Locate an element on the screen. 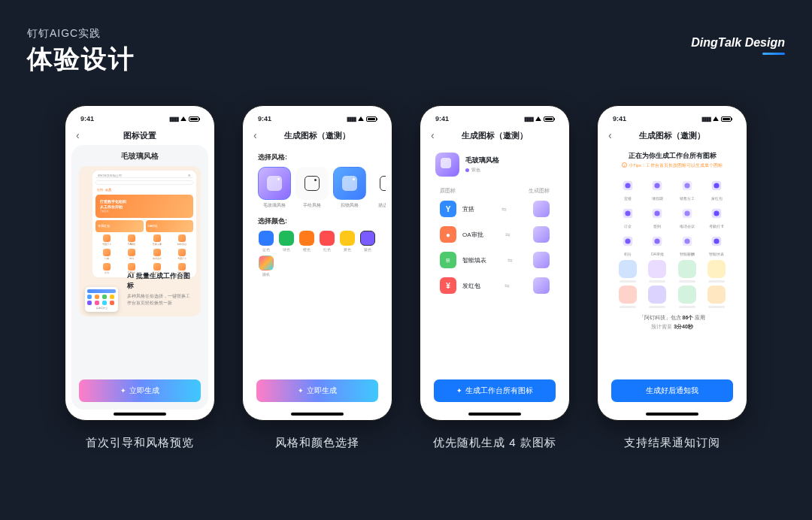 The image size is (812, 520). color-option: 紫色 is located at coordinates (368, 241).